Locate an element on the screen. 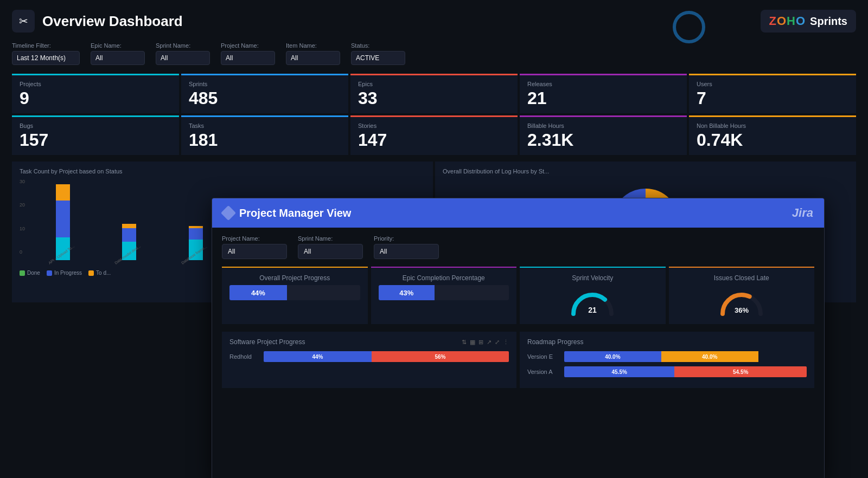  zoho-logo: ZOHO Sprints is located at coordinates (808, 21).